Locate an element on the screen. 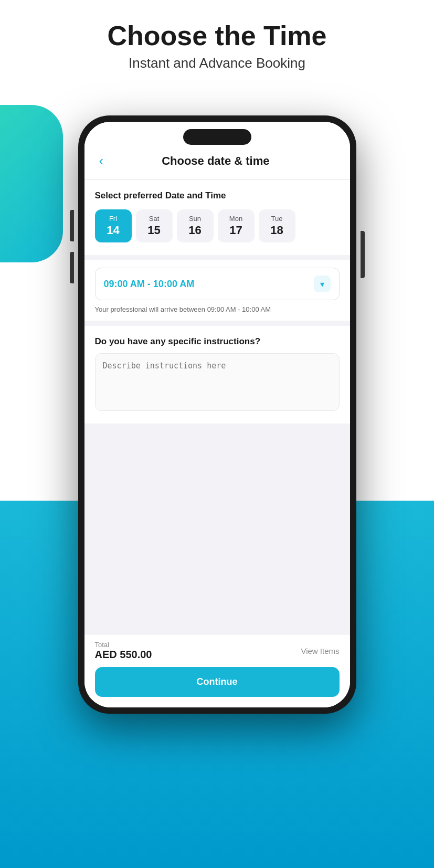  date-day: Tue is located at coordinates (277, 218).